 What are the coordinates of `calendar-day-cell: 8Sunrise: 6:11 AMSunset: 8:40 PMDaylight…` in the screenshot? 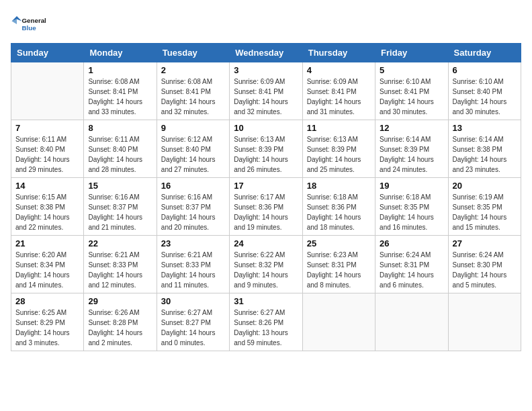 It's located at (120, 149).